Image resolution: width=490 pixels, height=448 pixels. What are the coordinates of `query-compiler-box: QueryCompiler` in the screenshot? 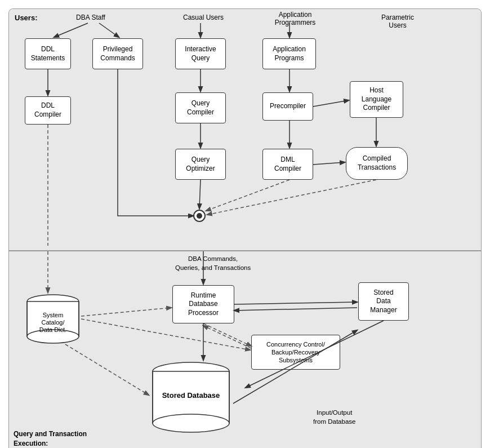 It's located at (201, 108).